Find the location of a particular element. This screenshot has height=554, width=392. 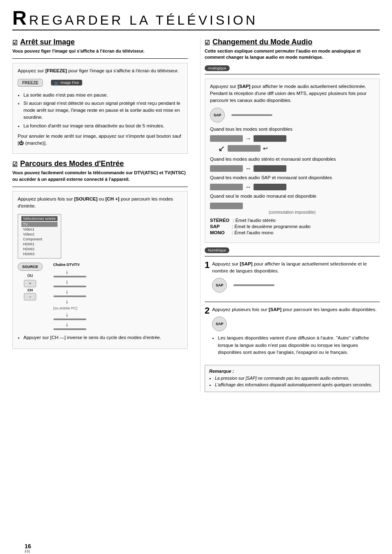

mode-mono-diagram is located at coordinates (292, 206).